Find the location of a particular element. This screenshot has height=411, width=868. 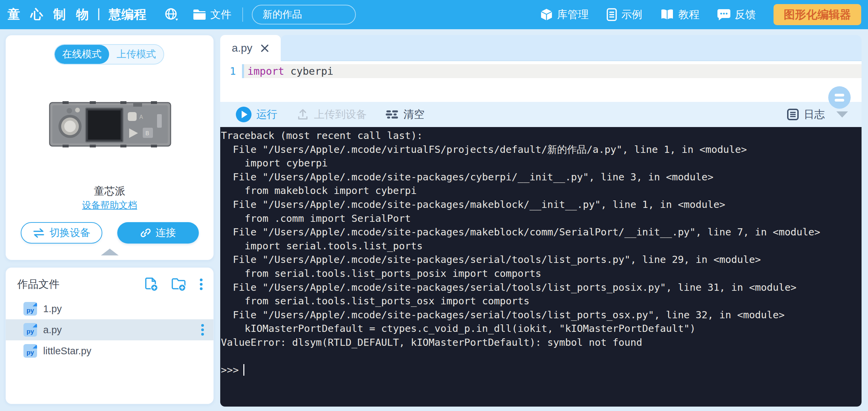

clear-console-button: 清空 is located at coordinates (405, 114).